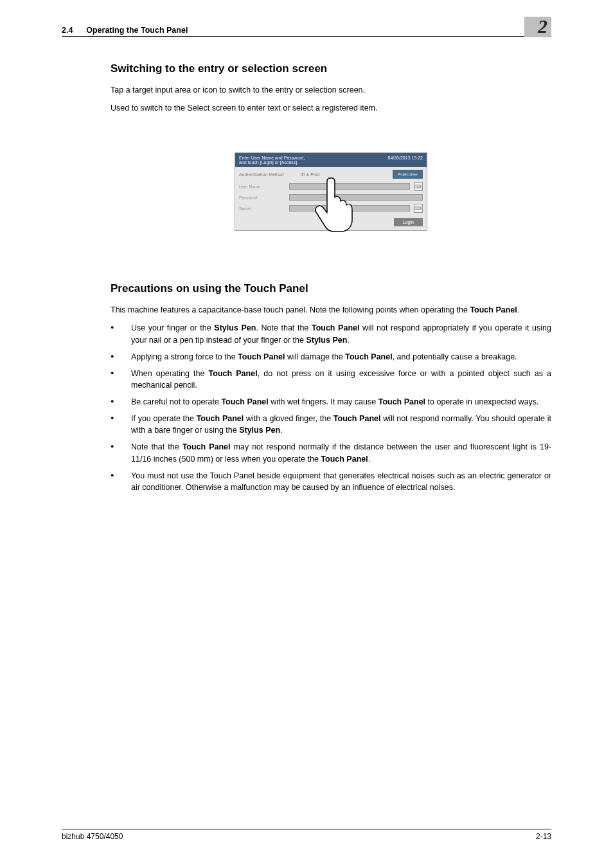 The height and width of the screenshot is (868, 613). Describe the element at coordinates (542, 26) in the screenshot. I see `chapter-number: 2` at that location.